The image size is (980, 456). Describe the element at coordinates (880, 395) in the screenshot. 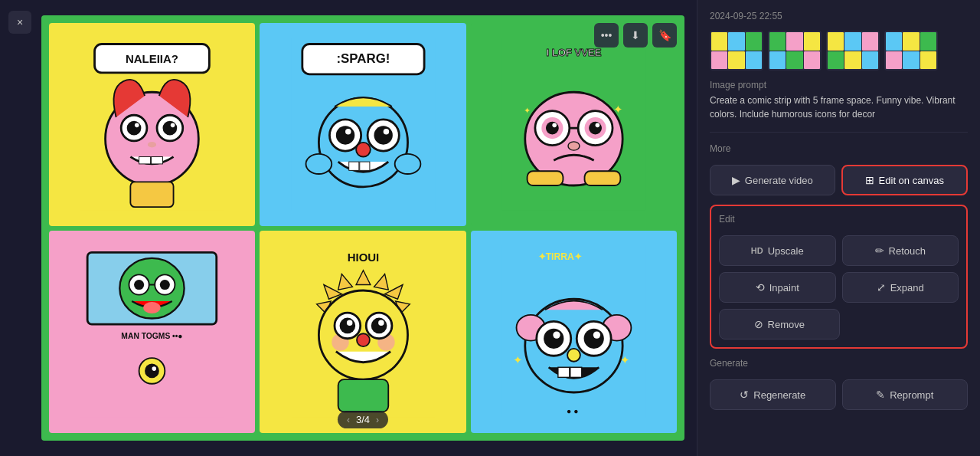

I see `reprompt-icon: ✎` at that location.